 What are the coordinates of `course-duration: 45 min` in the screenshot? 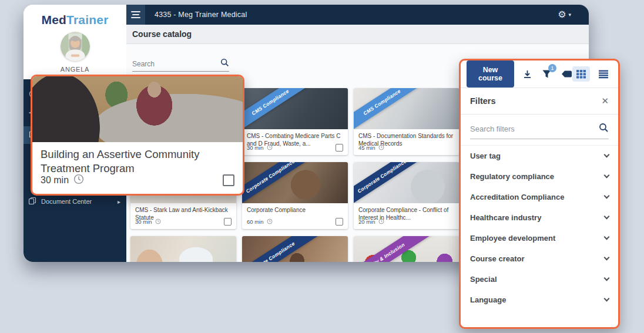 It's located at (367, 148).